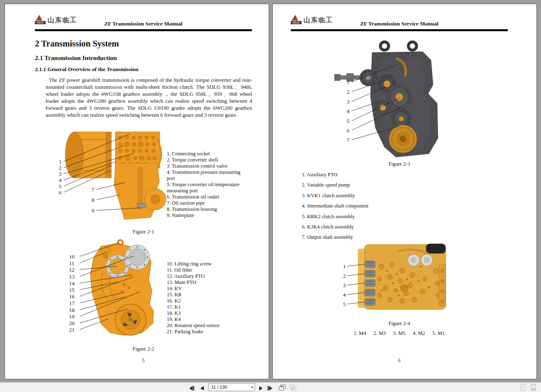 This screenshot has height=392, width=541. What do you see at coordinates (399, 334) in the screenshot?
I see `valve-label: 3. M5` at bounding box center [399, 334].